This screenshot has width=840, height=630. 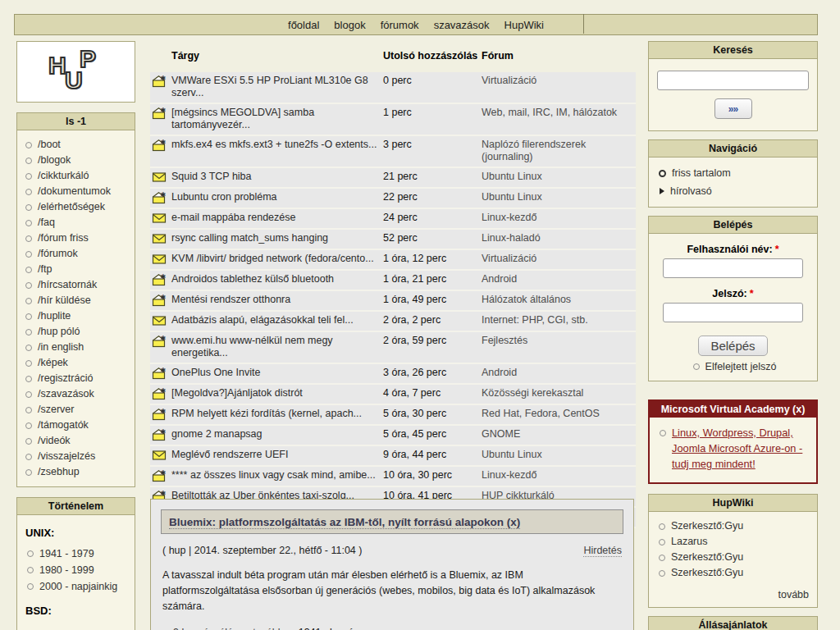 I want to click on ls-menu-link: /visszajelzés, so click(x=66, y=456).